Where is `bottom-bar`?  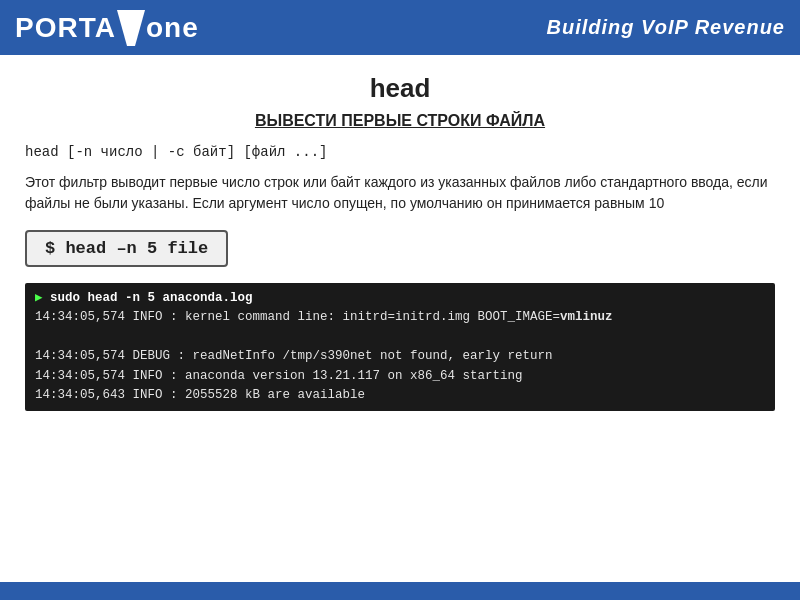
bottom-bar is located at coordinates (400, 591).